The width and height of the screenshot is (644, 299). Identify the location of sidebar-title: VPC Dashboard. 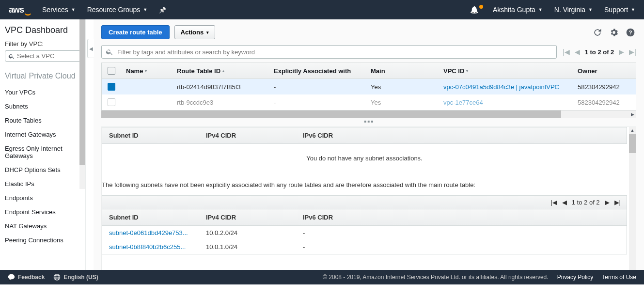
(43, 33).